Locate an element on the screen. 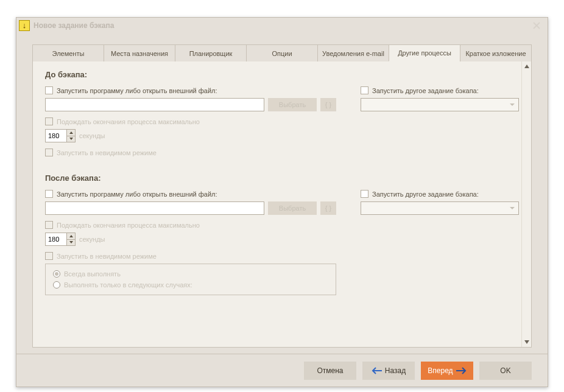  after-run-program-label: Запустить программу либо открыть внешний… is located at coordinates (137, 194).